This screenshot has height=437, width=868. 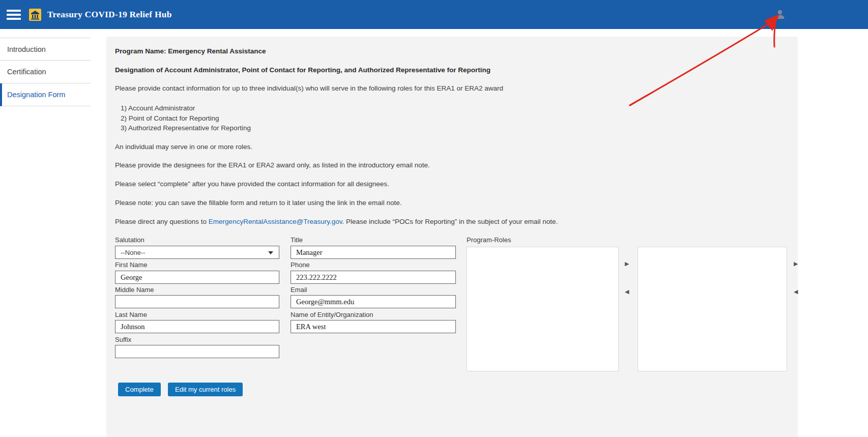 What do you see at coordinates (34, 95) in the screenshot?
I see `sidebar-item-label: Designation Form` at bounding box center [34, 95].